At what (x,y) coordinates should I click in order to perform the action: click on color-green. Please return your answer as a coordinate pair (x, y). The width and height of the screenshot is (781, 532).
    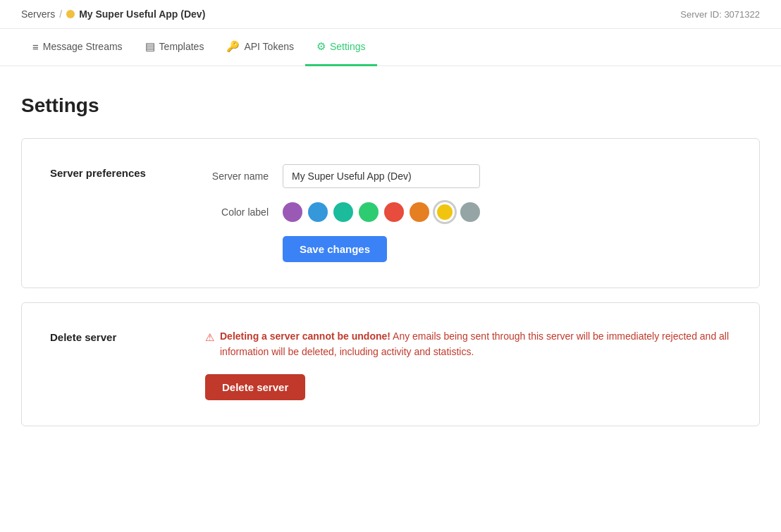
    Looking at the image, I should click on (369, 212).